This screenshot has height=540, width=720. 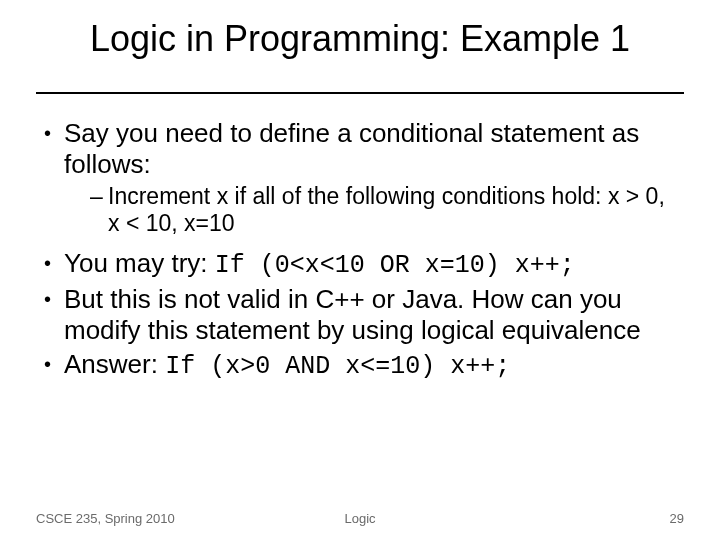 I want to click on bullet-item: • Say you need to define a conditional s…, so click(x=363, y=148).